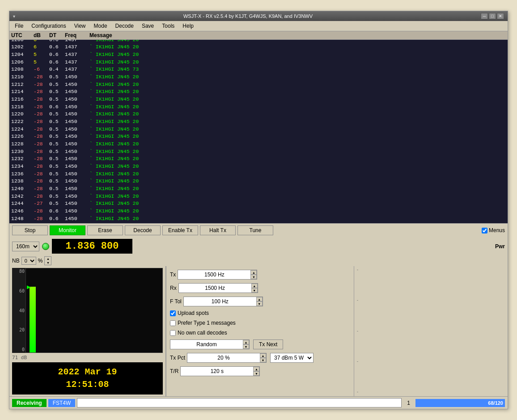 Image resolution: width=517 pixels, height=420 pixels. Describe the element at coordinates (29, 261) in the screenshot. I see `nb-select: 0` at that location.